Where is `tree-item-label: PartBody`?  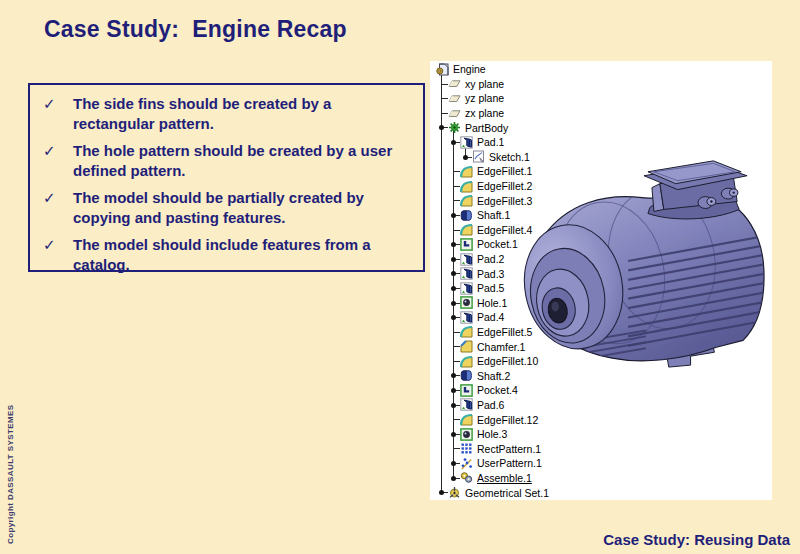
tree-item-label: PartBody is located at coordinates (486, 128).